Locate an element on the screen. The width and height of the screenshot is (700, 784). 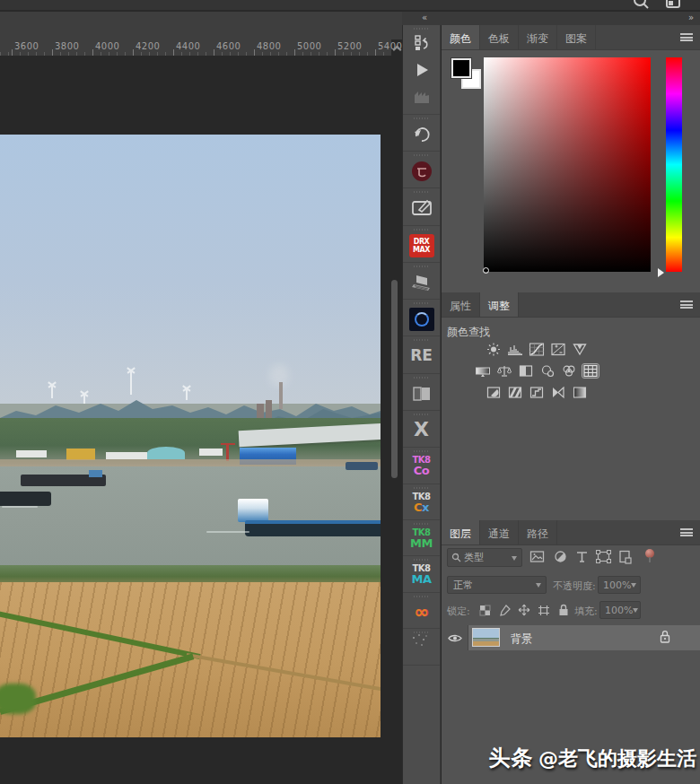
foreground-color-swatch is located at coordinates (461, 68).